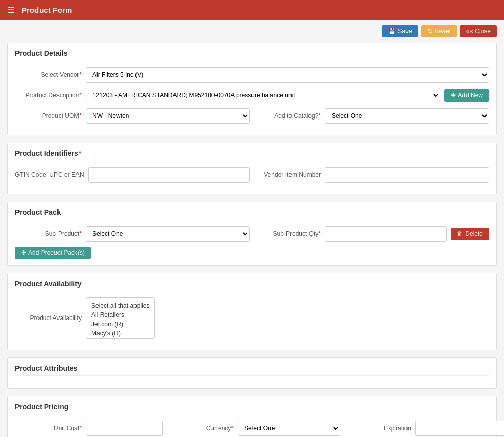 The width and height of the screenshot is (504, 437). Describe the element at coordinates (252, 155) in the screenshot. I see `product-identifiers-title: Product Identifiers*` at that location.